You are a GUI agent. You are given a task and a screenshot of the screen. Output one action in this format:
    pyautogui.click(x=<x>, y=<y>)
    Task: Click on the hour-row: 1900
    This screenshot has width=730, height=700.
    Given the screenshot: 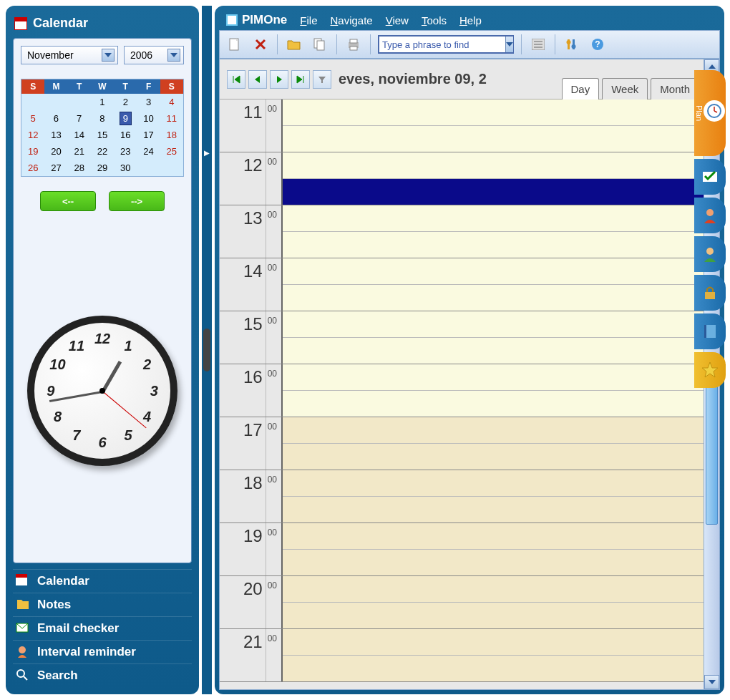 What is the action you would take?
    pyautogui.click(x=462, y=550)
    